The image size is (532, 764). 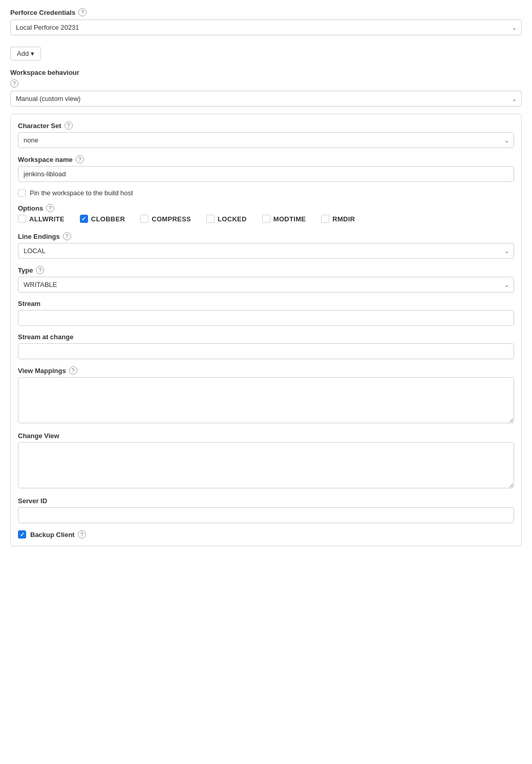 I want to click on backup-client-title: Backup Client, so click(x=52, y=535).